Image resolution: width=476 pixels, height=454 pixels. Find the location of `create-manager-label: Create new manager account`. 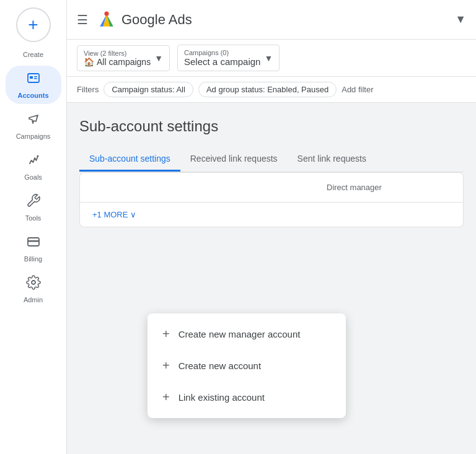

create-manager-label: Create new manager account is located at coordinates (239, 334).